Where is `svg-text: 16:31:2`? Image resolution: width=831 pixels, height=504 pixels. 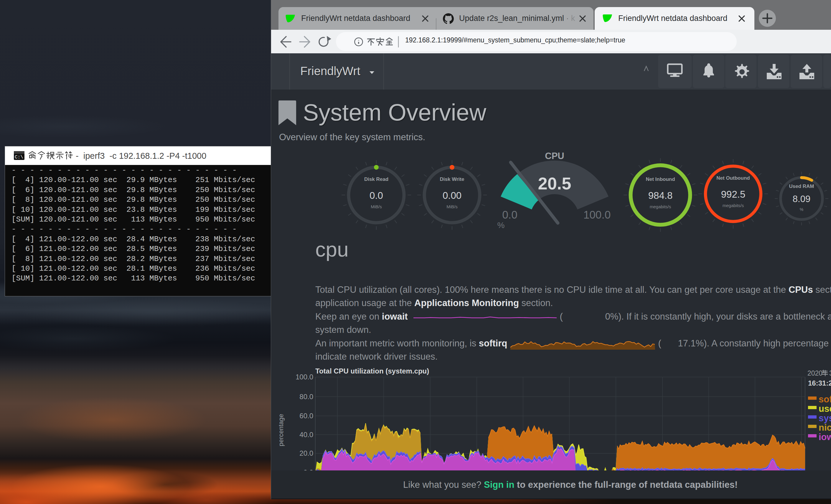 svg-text: 16:31:2 is located at coordinates (820, 383).